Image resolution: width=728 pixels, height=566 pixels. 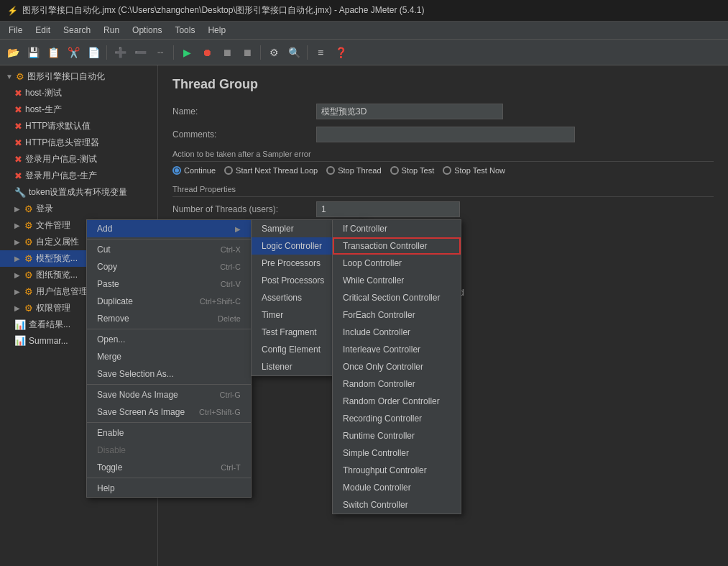 I want to click on tree-item-5: ✖ 登录用户信息-测试, so click(x=79, y=160).